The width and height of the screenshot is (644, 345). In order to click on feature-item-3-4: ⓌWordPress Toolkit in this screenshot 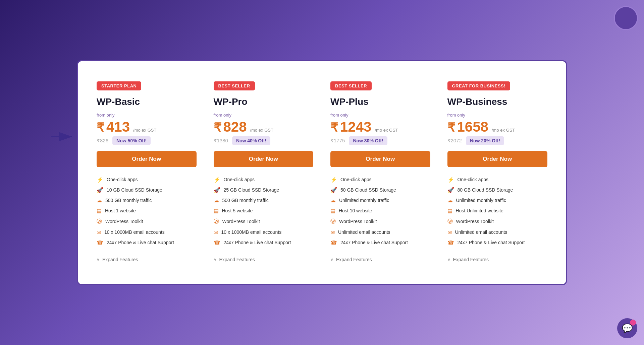, I will do `click(498, 222)`.